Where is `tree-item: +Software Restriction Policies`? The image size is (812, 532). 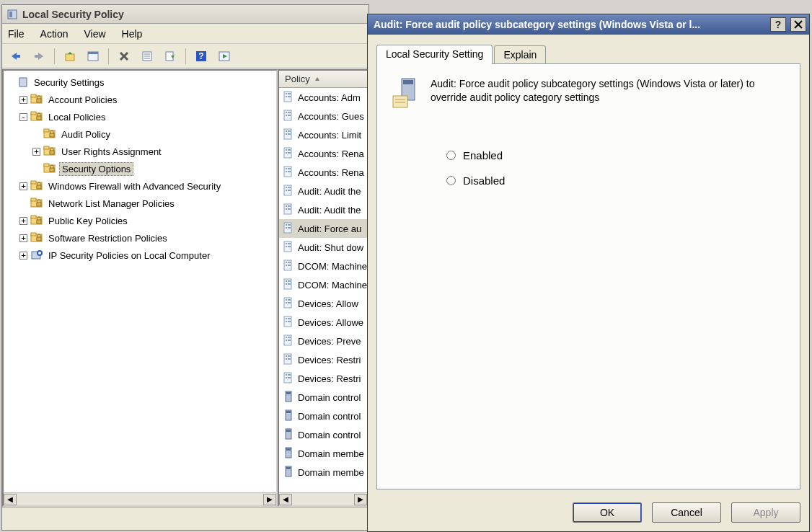
tree-item: +Software Restriction Policies is located at coordinates (147, 238).